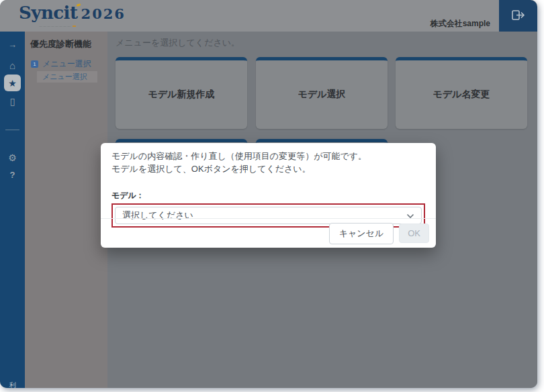  Describe the element at coordinates (79, 5) in the screenshot. I see `logo-accent-mark` at that location.